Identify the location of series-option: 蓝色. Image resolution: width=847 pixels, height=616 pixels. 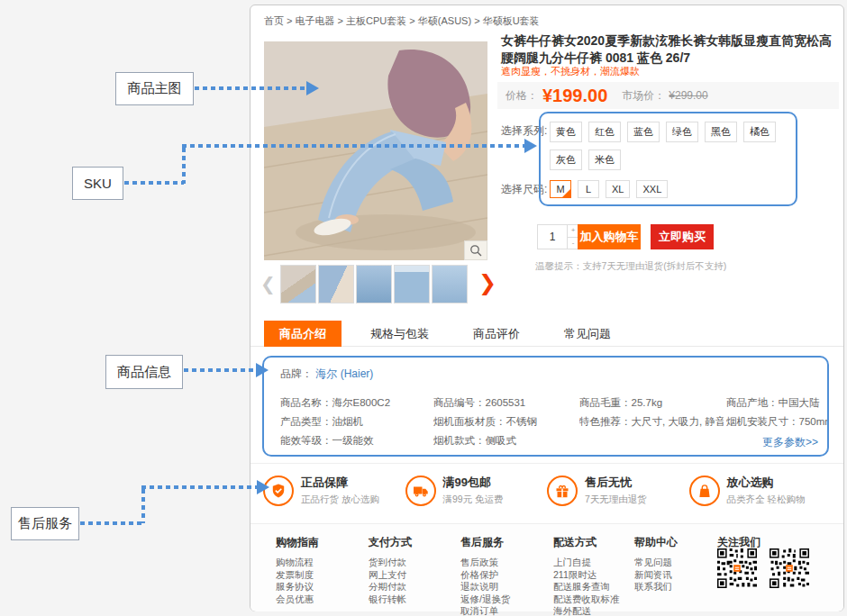
(643, 131).